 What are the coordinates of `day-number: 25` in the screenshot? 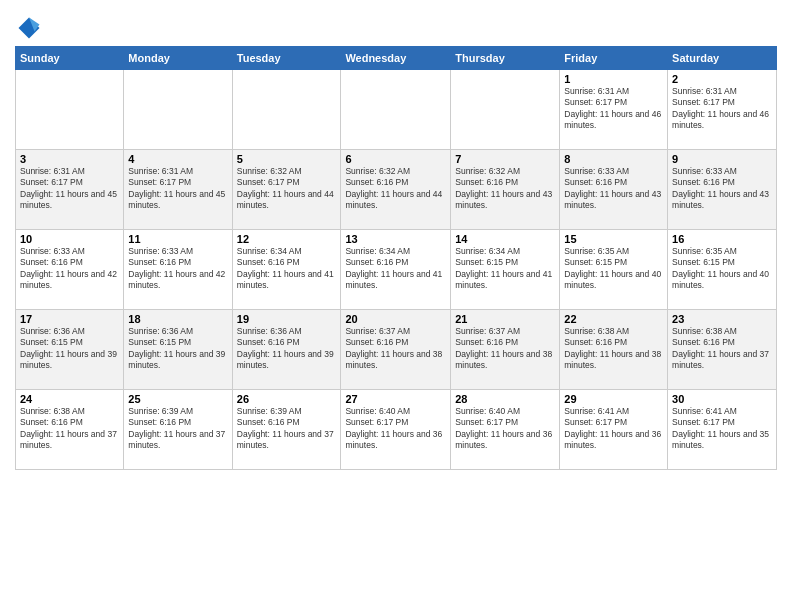 It's located at (178, 399).